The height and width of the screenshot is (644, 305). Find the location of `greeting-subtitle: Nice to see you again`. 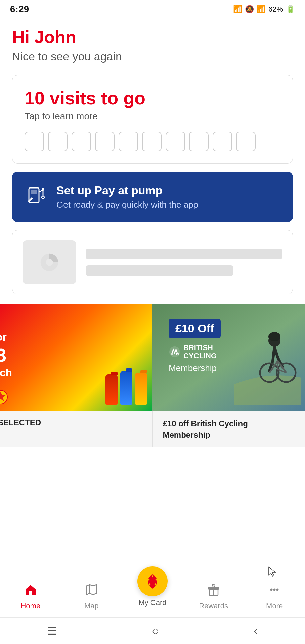

greeting-subtitle: Nice to see you again is located at coordinates (152, 56).